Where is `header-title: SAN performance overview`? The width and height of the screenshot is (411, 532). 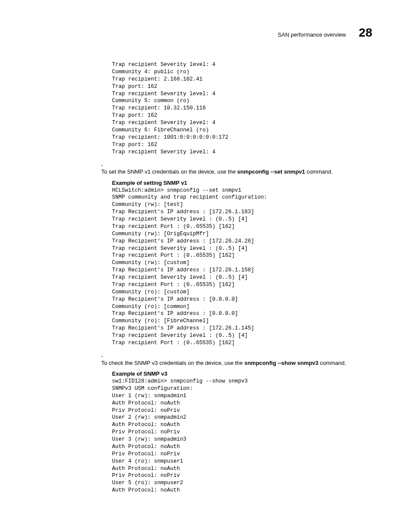
header-title: SAN performance overview is located at coordinates (312, 34).